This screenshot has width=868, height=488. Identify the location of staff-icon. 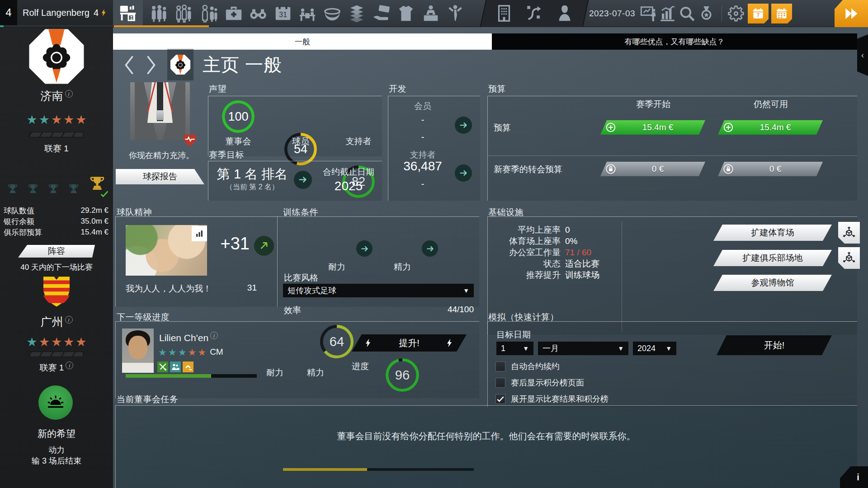
(184, 13).